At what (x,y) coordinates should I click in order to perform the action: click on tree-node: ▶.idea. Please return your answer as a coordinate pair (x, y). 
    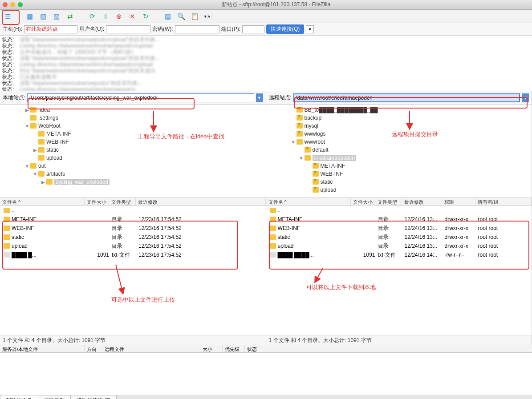
    Looking at the image, I should click on (133, 110).